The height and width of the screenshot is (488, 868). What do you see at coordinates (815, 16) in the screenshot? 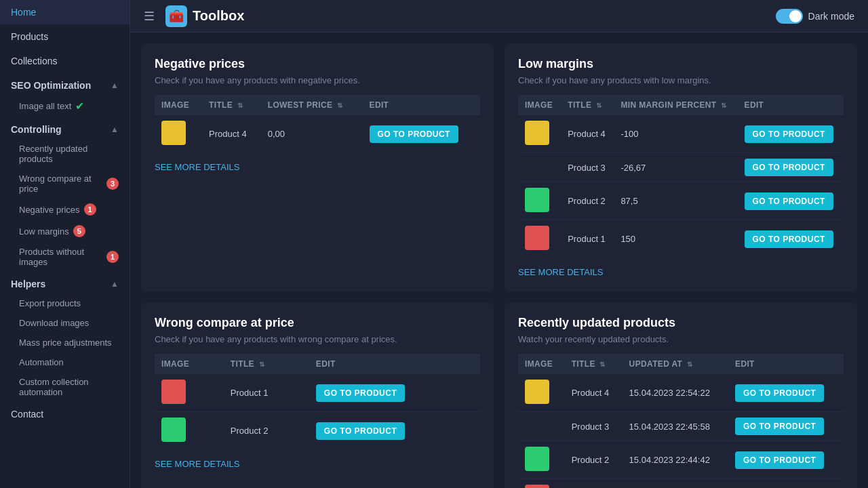
I see `dark-mode-toggle: Dark mode` at bounding box center [815, 16].